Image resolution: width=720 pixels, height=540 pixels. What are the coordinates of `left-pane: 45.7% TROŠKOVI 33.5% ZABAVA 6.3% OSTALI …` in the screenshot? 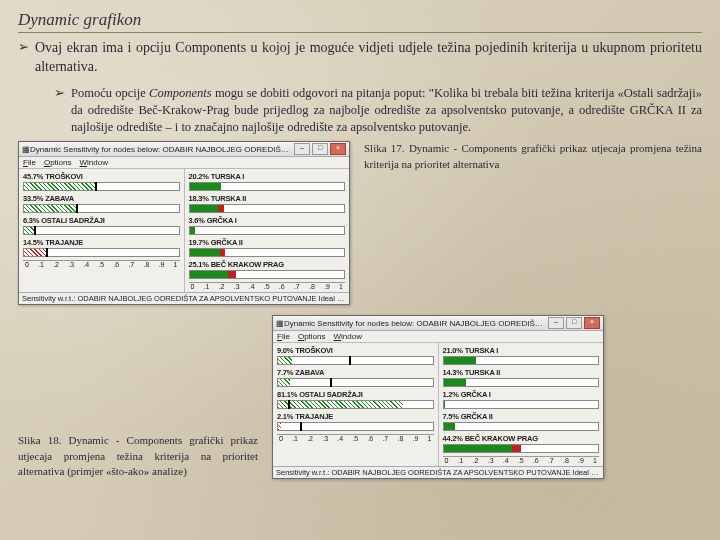 It's located at (102, 230).